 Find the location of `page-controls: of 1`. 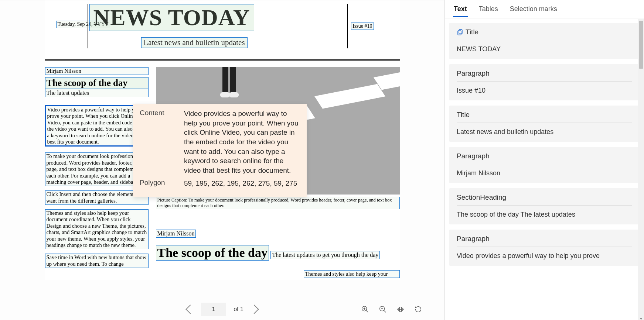

page-controls: of 1 is located at coordinates (222, 309).